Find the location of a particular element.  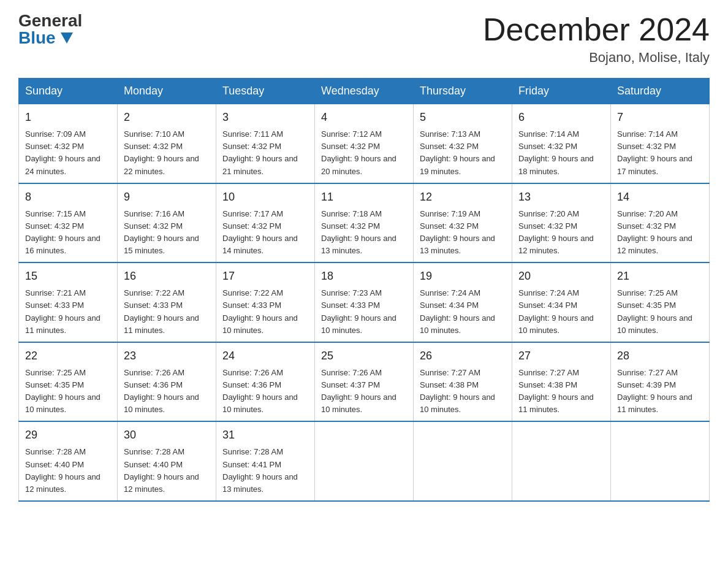

day-number: 24 is located at coordinates (265, 356).